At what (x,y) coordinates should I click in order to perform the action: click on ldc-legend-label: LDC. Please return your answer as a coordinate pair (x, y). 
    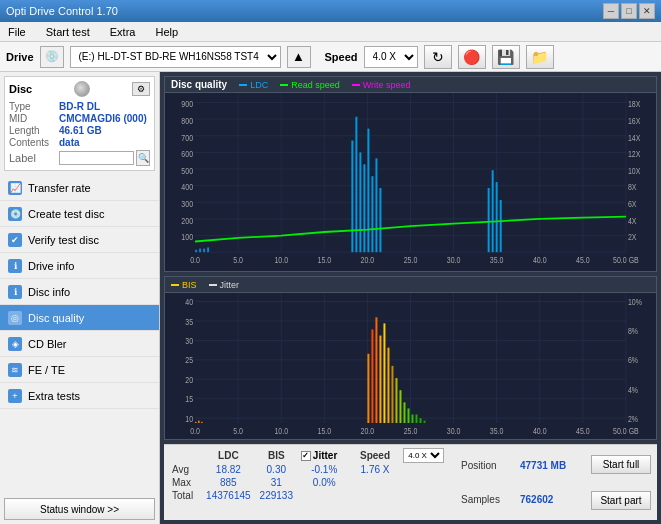
    Looking at the image, I should click on (259, 85).